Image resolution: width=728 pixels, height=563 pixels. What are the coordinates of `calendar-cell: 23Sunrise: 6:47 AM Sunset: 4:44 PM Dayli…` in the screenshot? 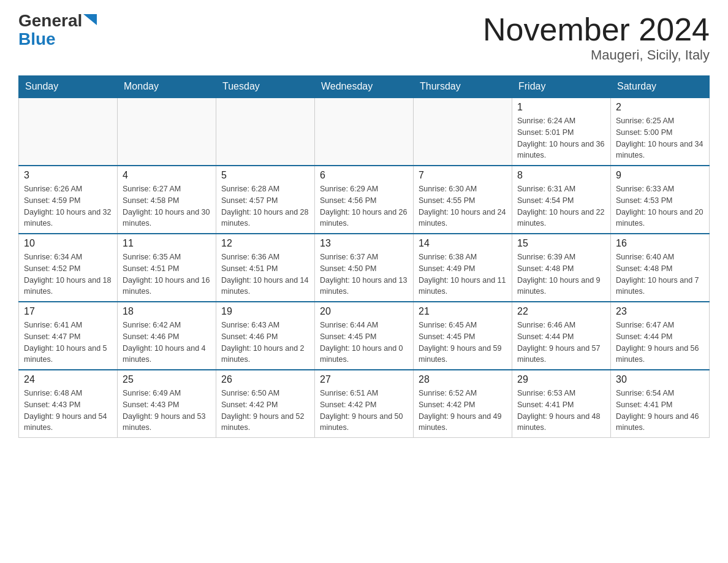 It's located at (661, 336).